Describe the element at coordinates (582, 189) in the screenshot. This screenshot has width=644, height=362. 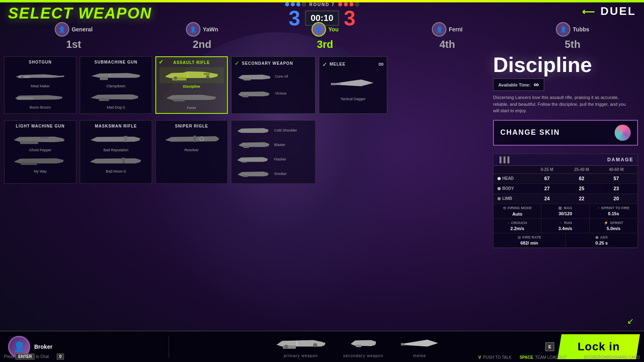
I see `body-dmg-2: 25` at that location.